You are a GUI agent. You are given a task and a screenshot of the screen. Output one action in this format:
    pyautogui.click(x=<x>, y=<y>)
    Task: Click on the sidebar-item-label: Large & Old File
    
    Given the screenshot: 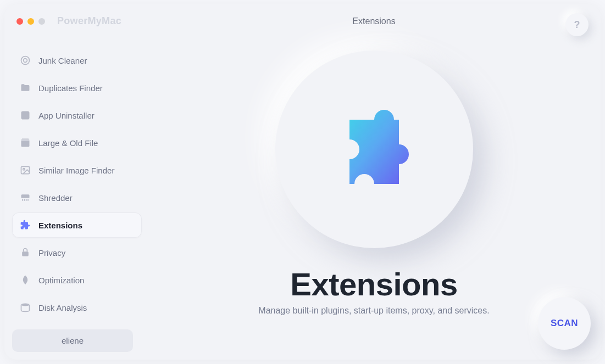 What is the action you would take?
    pyautogui.click(x=68, y=143)
    